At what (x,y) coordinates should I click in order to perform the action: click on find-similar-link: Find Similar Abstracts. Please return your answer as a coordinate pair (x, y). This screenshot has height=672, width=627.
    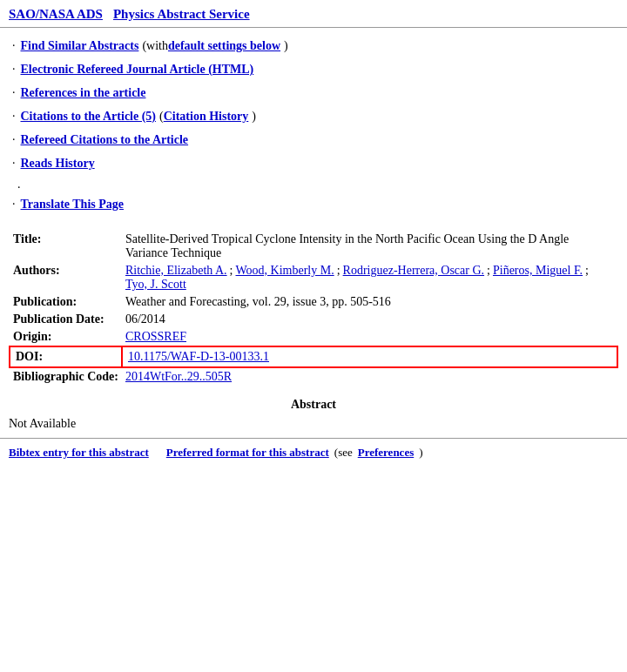
    Looking at the image, I should click on (80, 45).